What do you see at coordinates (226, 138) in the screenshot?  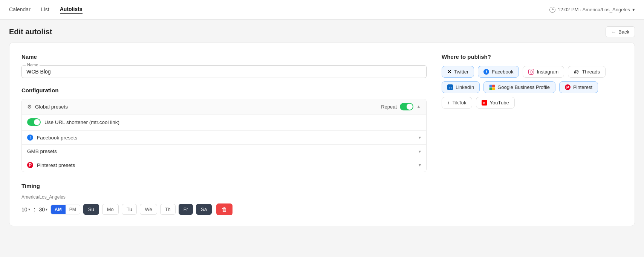 I see `facebook-presets-label: Facebook presets` at bounding box center [226, 138].